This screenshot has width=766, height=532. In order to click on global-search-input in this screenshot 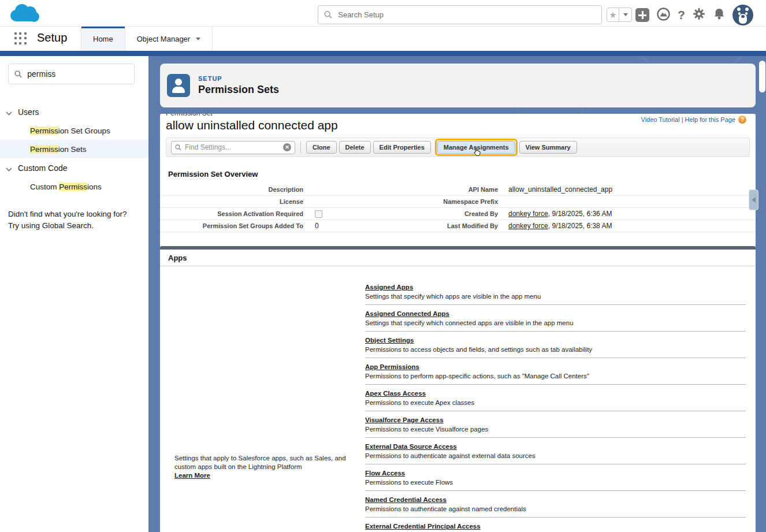, I will do `click(467, 15)`.